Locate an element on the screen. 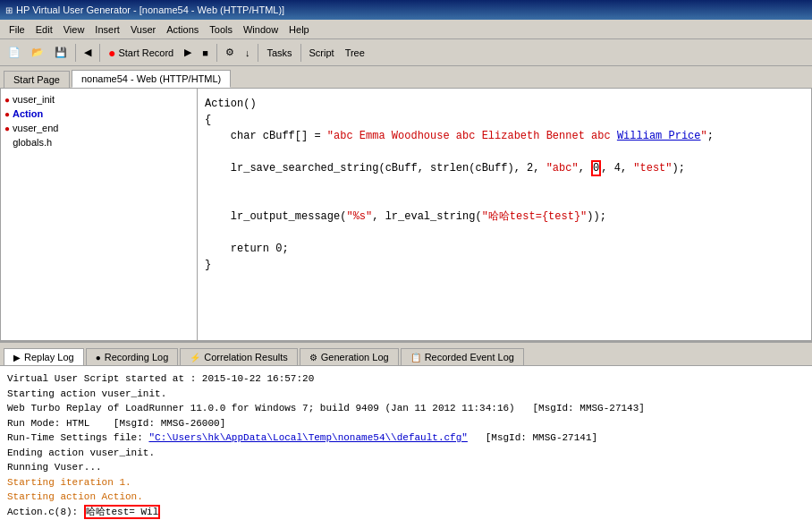  log-line-2: Starting action vuser_init. is located at coordinates (406, 394).